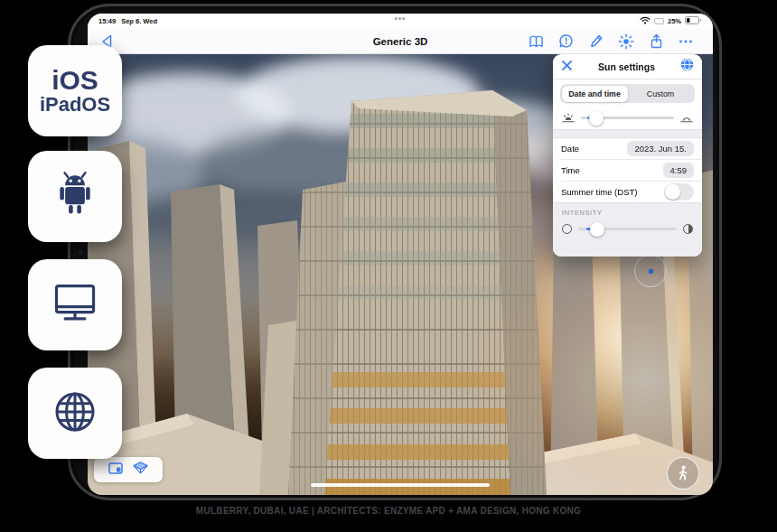  Describe the element at coordinates (75, 414) in the screenshot. I see `platform-badge-web` at that location.